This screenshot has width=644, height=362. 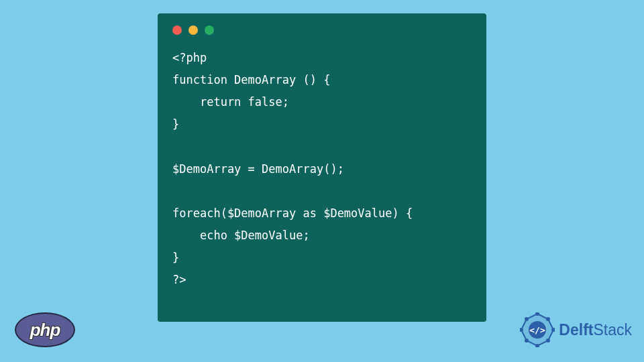 What do you see at coordinates (251, 80) in the screenshot?
I see `code-line: function DemoArray () {` at bounding box center [251, 80].